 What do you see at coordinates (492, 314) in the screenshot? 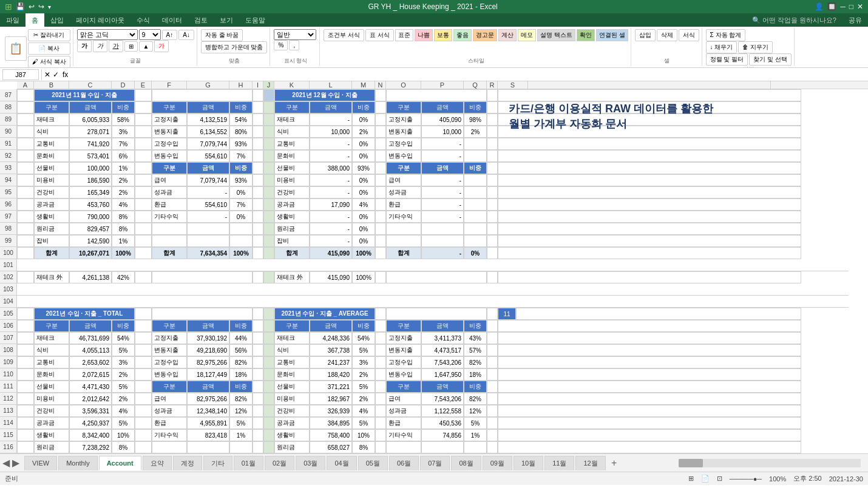
I see `cell-r105` at bounding box center [492, 314].